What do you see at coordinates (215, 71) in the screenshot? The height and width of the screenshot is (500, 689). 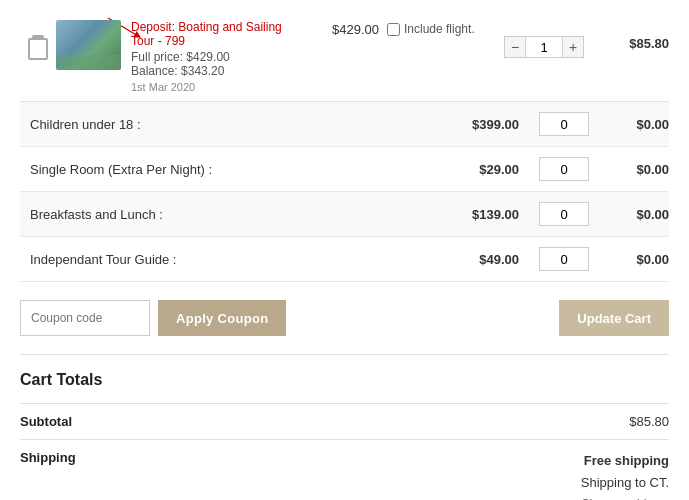 I see `product-balance: Balance: $343.20` at bounding box center [215, 71].